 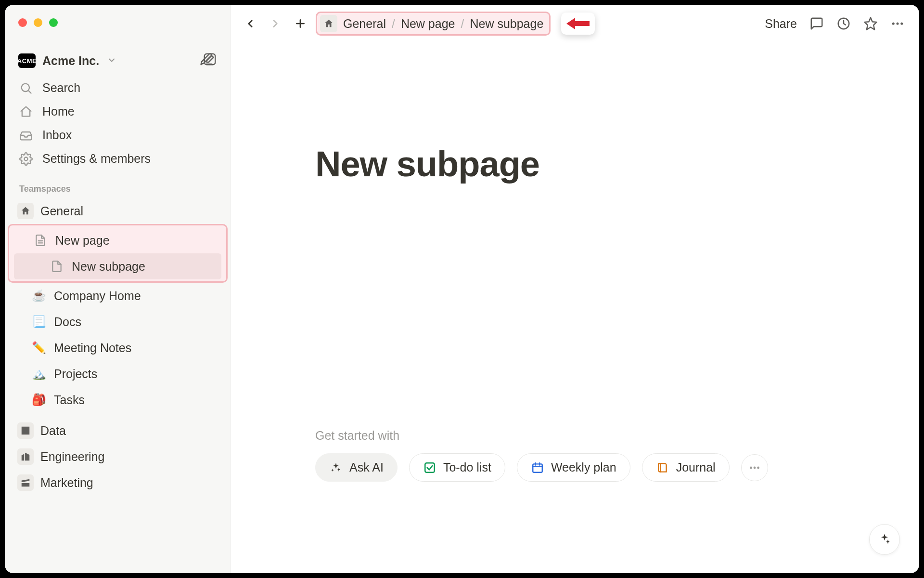 What do you see at coordinates (575, 24) in the screenshot?
I see `topbar: General / New page / New subpage Share` at bounding box center [575, 24].